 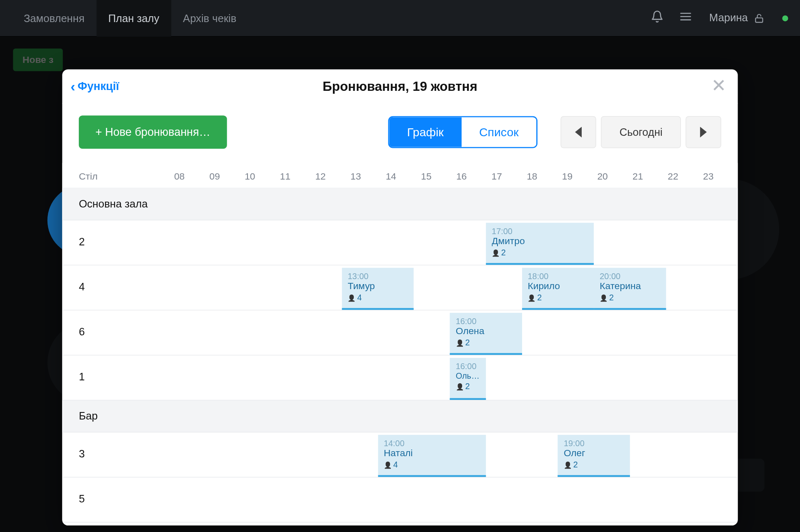 What do you see at coordinates (400, 86) in the screenshot?
I see `modal-header: ‹ Функції Бронювання, 19 жовтня ✕` at bounding box center [400, 86].